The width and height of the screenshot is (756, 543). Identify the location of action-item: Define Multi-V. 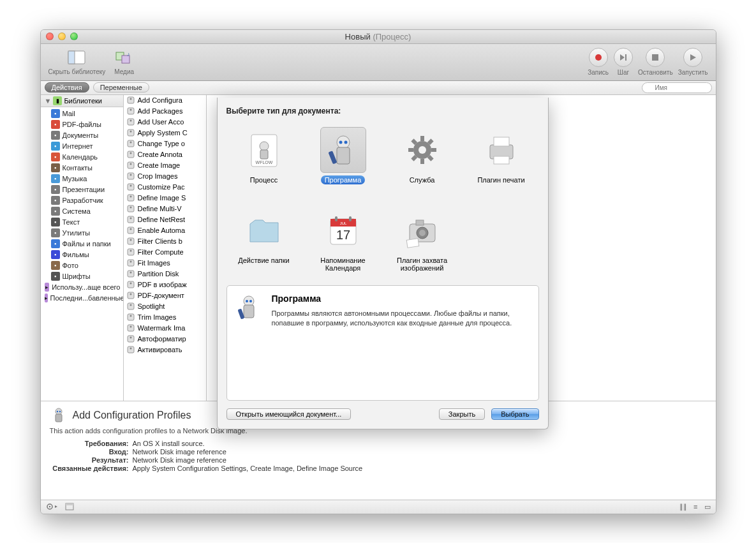
(165, 209).